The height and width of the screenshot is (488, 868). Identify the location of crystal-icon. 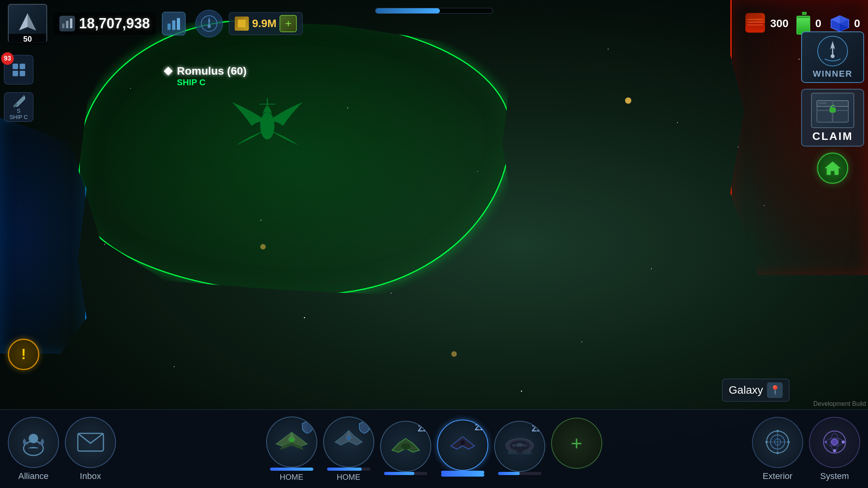
(840, 24).